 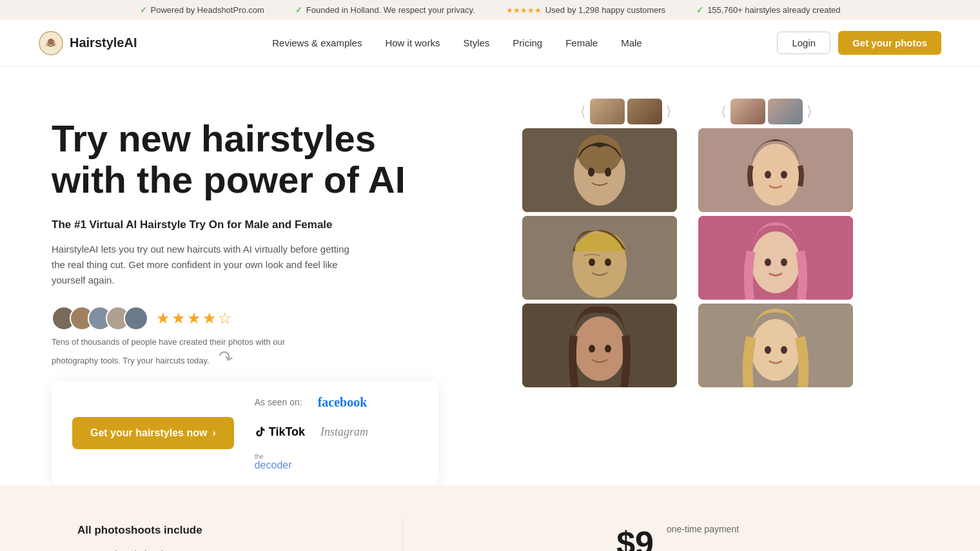 What do you see at coordinates (585, 10) in the screenshot?
I see `topbar-customers: ★★★★★ Used by 1,298 happy customers` at bounding box center [585, 10].